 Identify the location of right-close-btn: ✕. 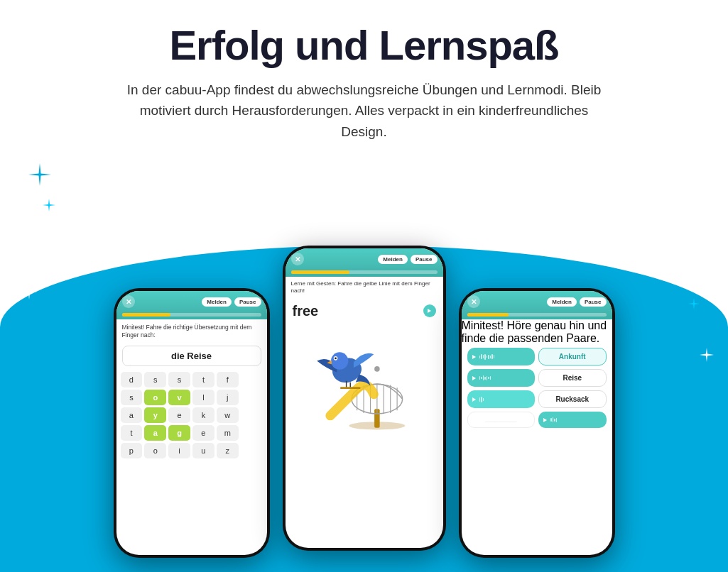
(474, 302).